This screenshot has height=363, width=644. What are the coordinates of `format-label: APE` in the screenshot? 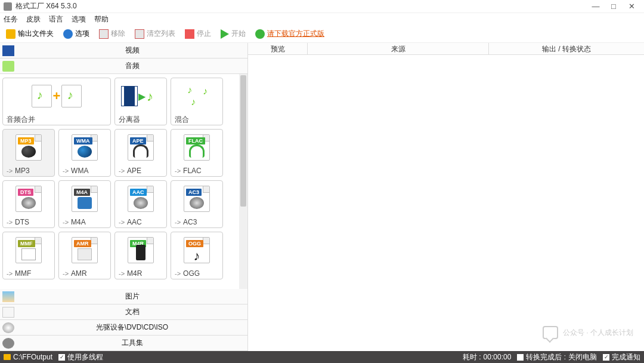 It's located at (134, 171).